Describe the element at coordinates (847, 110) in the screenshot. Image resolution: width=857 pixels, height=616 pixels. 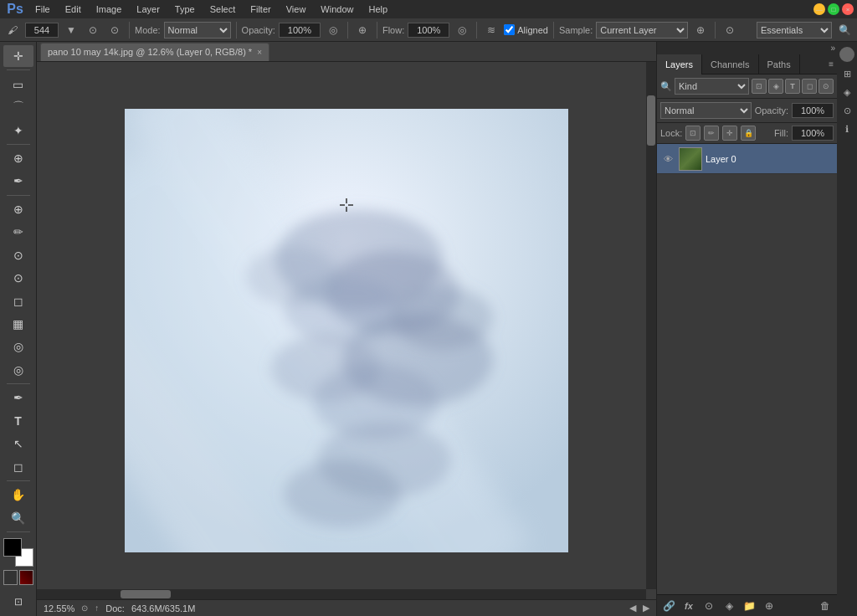
I see `history-icon: ⊙` at that location.